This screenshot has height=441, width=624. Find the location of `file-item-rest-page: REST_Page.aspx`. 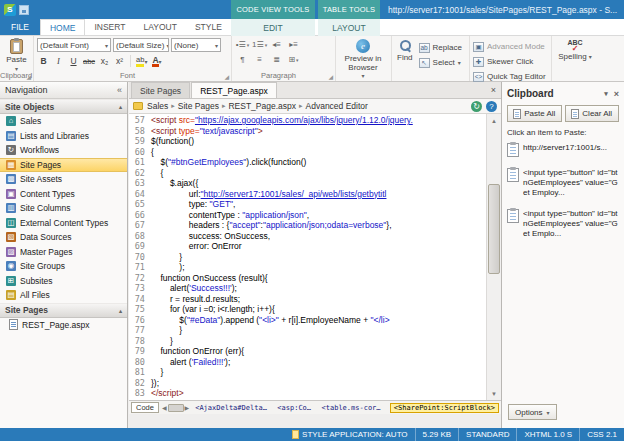

file-item-rest-page: REST_Page.aspx is located at coordinates (64, 326).